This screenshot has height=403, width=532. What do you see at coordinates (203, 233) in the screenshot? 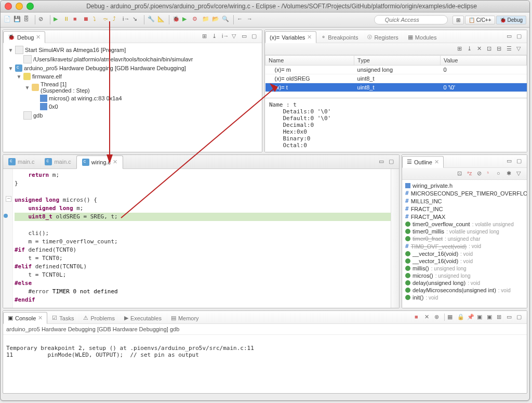
I see `code-line: cli();` at bounding box center [203, 233].